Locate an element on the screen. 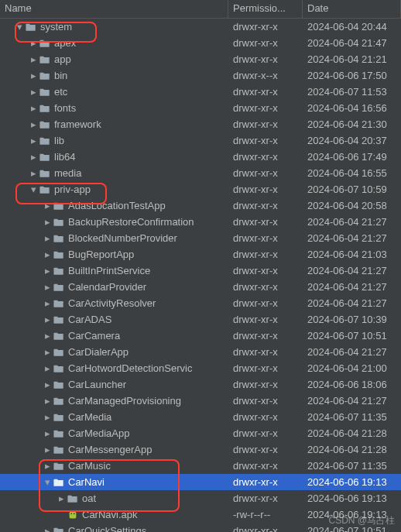 This screenshot has width=401, height=532. row-name-label: AdasLocationTestApp is located at coordinates (117, 206).